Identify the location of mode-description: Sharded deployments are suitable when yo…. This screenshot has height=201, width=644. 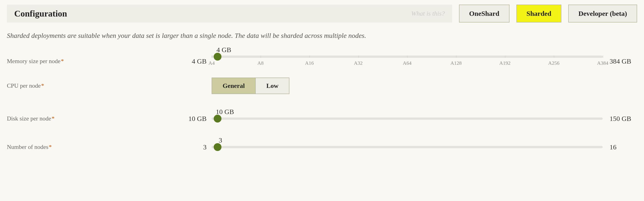
(322, 36).